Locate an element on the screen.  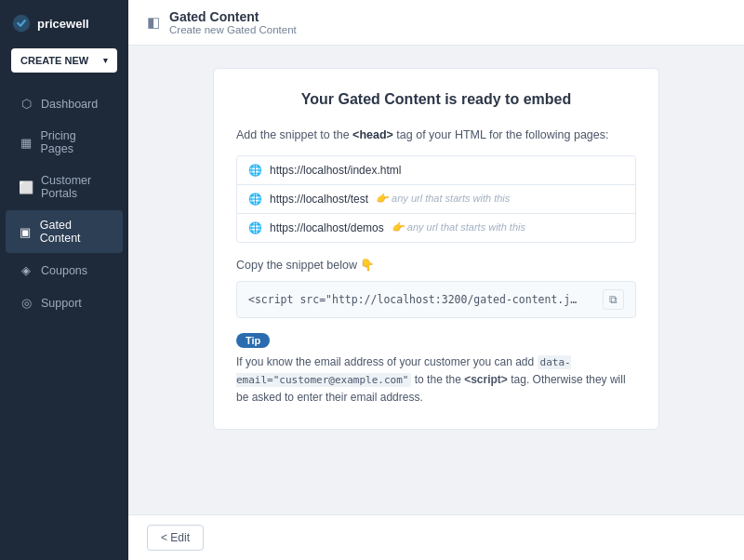
page-title: Gated Content is located at coordinates (232, 17).